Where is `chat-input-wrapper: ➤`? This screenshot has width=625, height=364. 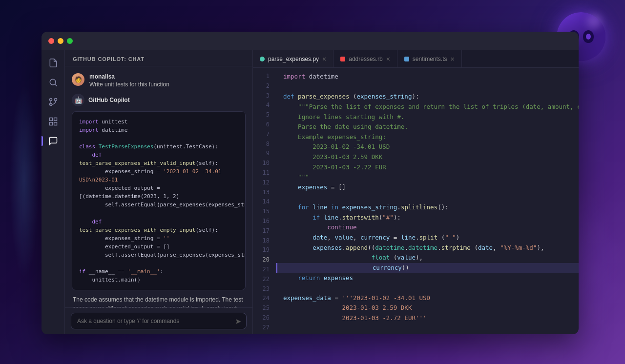 chat-input-wrapper: ➤ is located at coordinates (159, 321).